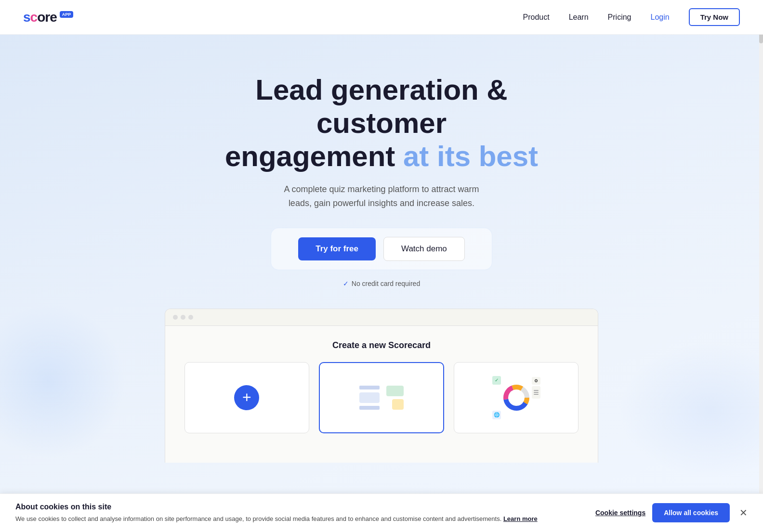  I want to click on nav-pricing: Pricing, so click(619, 17).